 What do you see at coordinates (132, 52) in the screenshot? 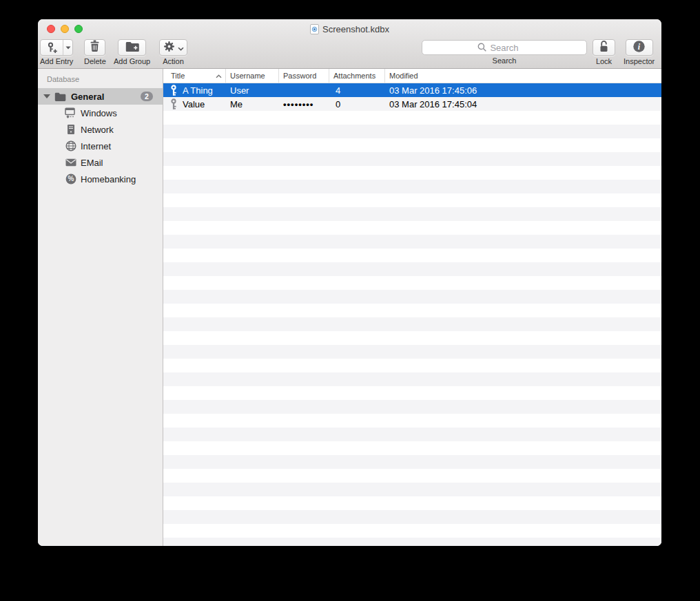
I see `add-group-tool: Add Group` at bounding box center [132, 52].